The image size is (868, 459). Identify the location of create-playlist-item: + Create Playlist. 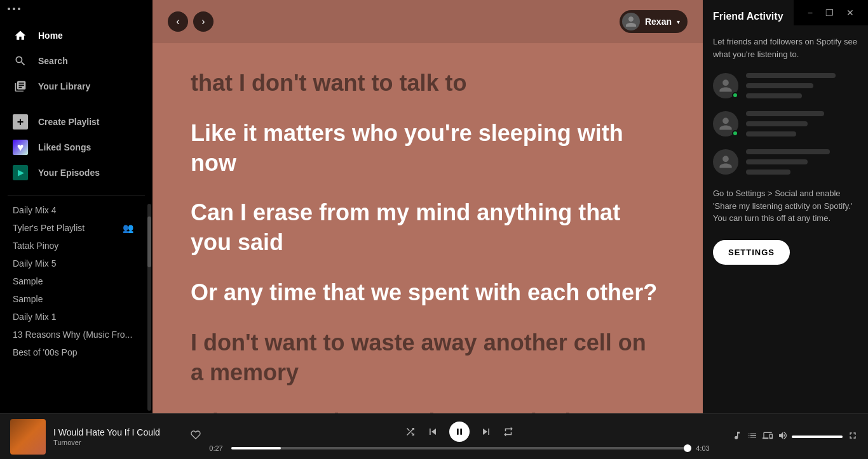
(76, 122).